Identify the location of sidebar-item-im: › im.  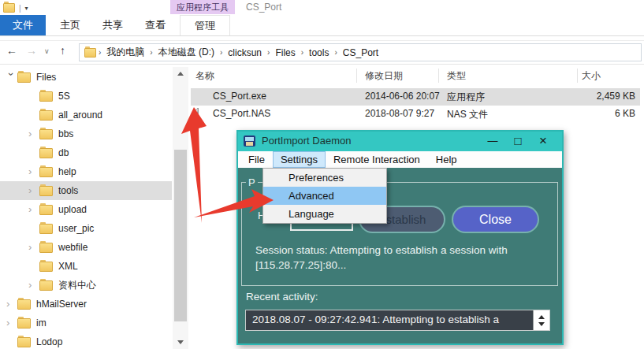
(86, 323).